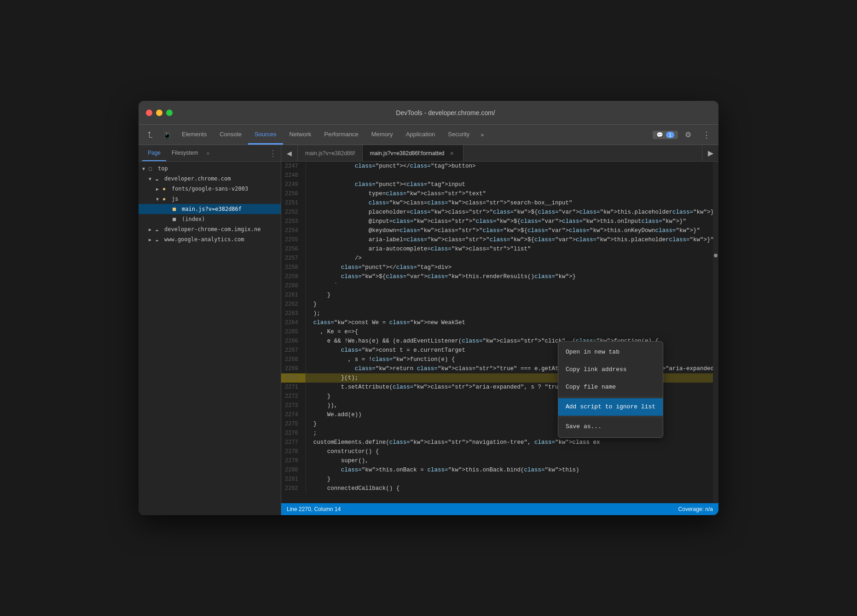 The image size is (857, 616). What do you see at coordinates (231, 134) in the screenshot?
I see `tab-console: Console` at bounding box center [231, 134].